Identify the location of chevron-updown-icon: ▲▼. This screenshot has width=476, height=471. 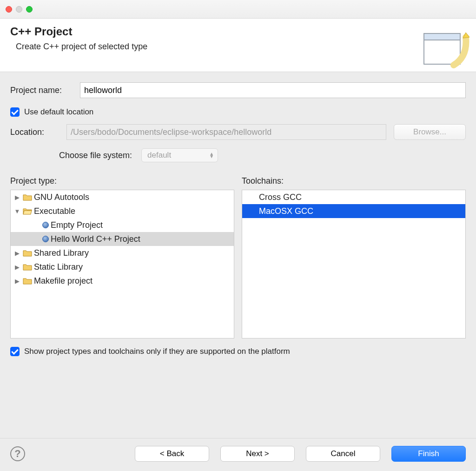
(212, 155).